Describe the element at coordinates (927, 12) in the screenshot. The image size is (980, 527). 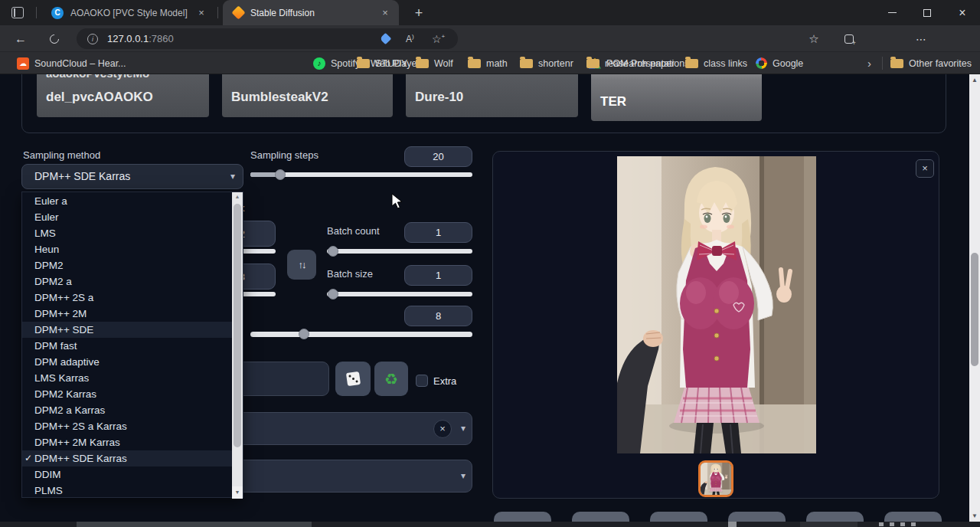
I see `maximize-button` at that location.